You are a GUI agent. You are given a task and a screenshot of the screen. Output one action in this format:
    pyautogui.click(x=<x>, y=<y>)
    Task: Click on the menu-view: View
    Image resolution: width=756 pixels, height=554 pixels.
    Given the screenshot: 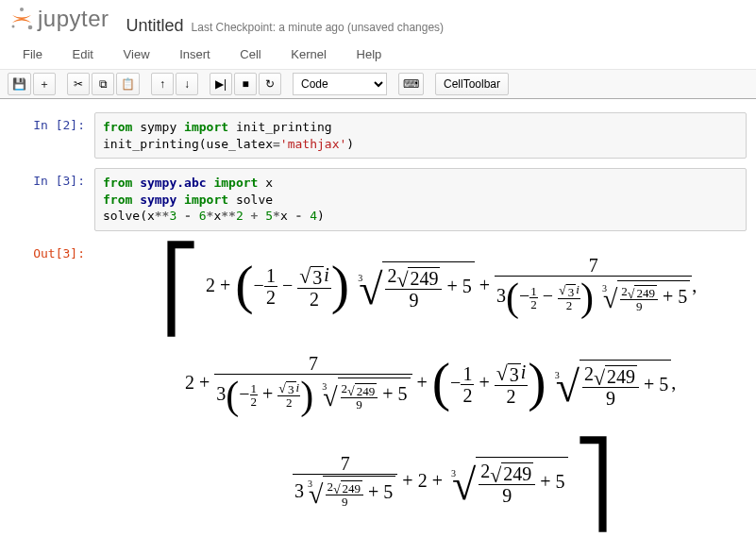 What is the action you would take?
    pyautogui.click(x=137, y=55)
    